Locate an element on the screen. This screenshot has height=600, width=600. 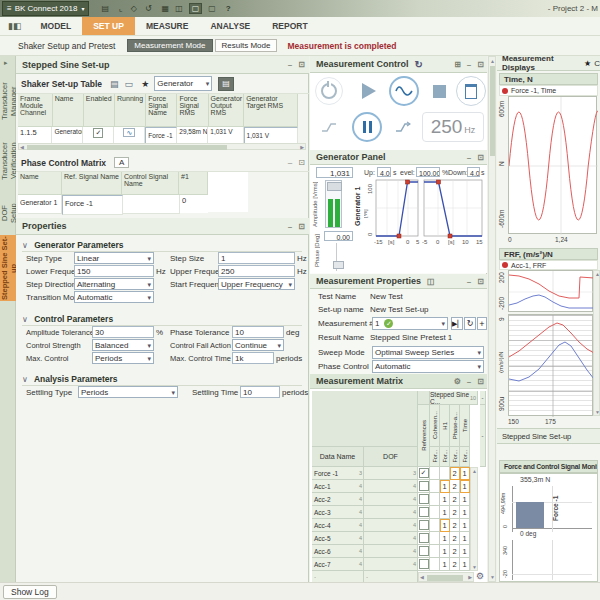
level-input: 100,00 is located at coordinates (428, 172).